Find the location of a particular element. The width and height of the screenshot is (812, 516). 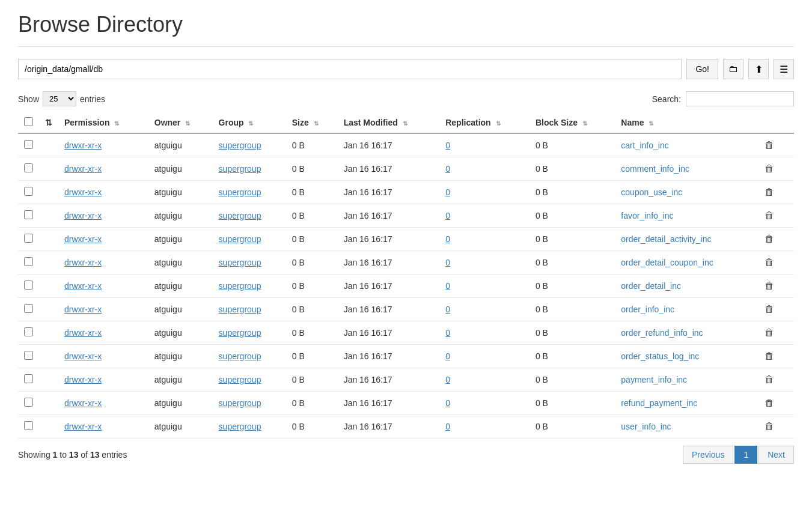

replication-link-4: 0 is located at coordinates (448, 239).